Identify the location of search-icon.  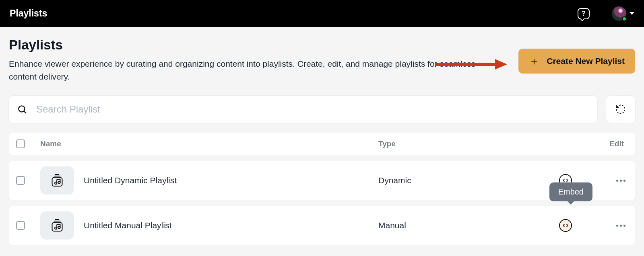
(22, 109).